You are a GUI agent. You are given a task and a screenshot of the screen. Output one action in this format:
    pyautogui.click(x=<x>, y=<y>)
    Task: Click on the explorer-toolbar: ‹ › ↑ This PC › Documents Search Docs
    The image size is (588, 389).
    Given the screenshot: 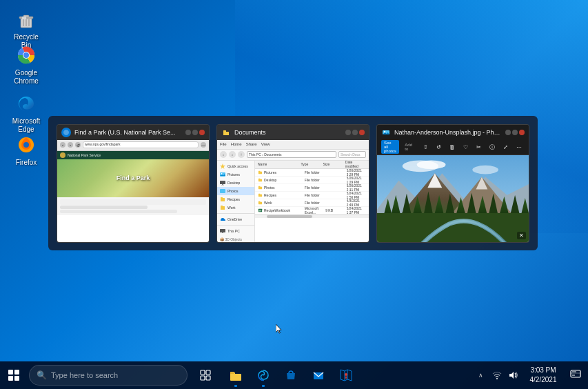 What is the action you would take?
    pyautogui.click(x=293, y=155)
    